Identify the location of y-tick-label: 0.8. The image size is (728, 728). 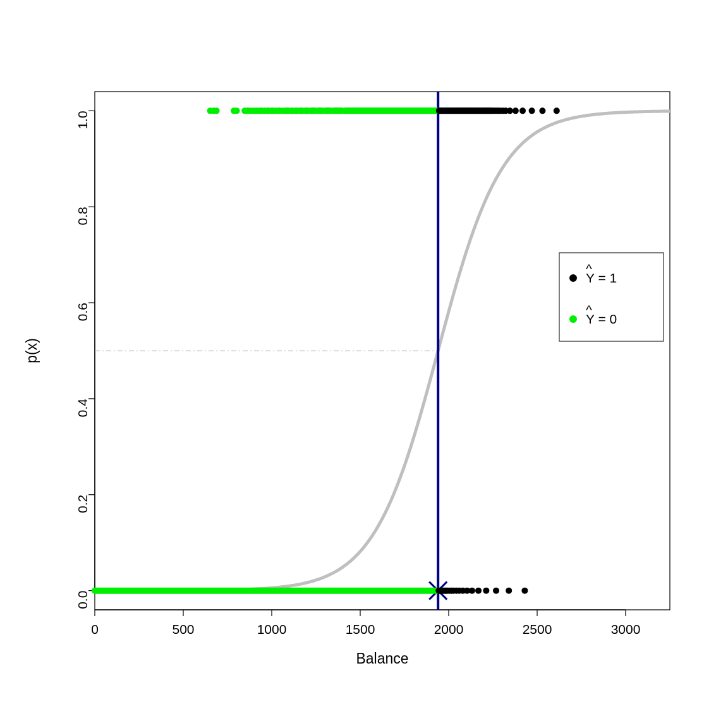
(82, 216).